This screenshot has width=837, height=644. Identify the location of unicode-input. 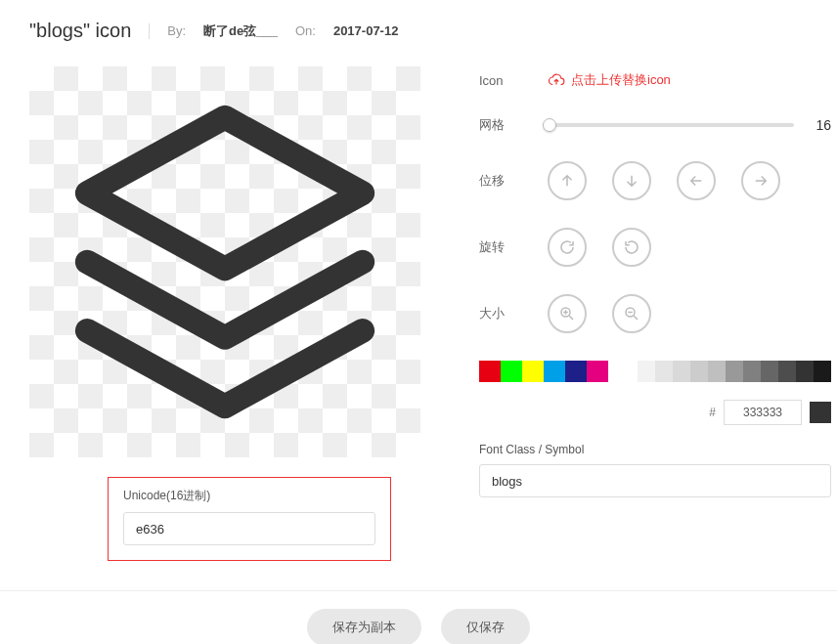
(249, 529).